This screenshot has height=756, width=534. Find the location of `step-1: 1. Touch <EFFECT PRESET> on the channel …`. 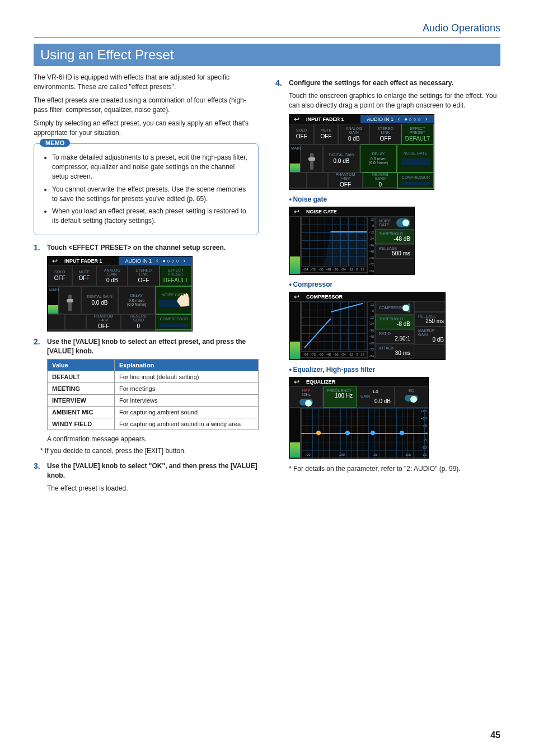

step-1: 1. Touch <EFFECT PRESET> on the channel … is located at coordinates (146, 248).